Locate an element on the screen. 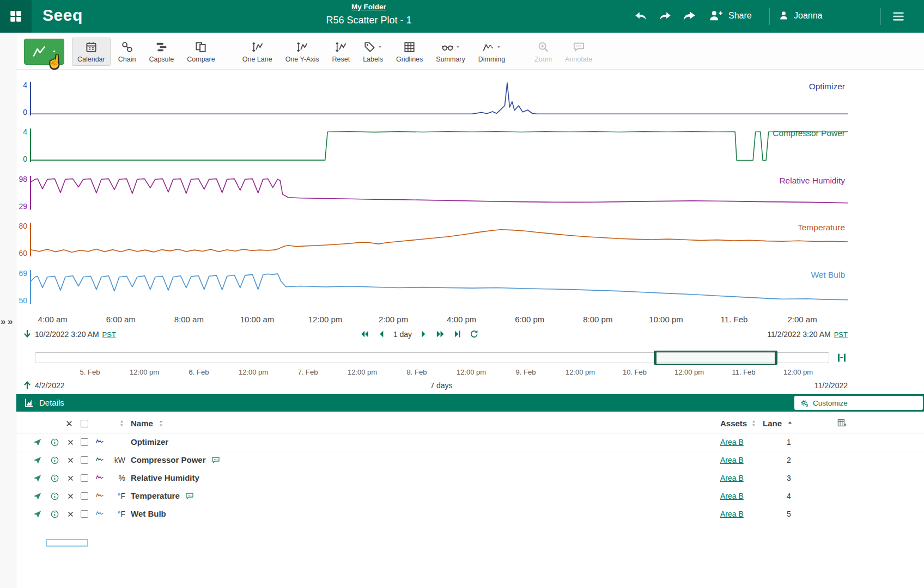 The image size is (924, 588). seeq-logo: Seeq is located at coordinates (63, 15).